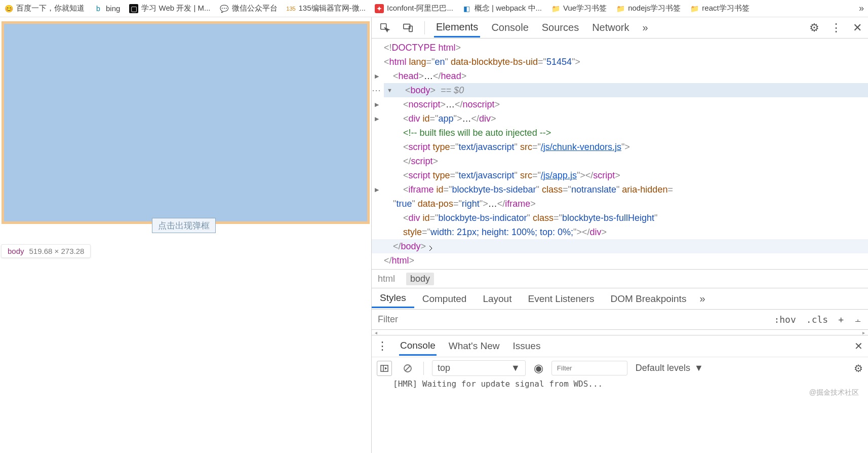  What do you see at coordinates (561, 299) in the screenshot?
I see `styles-tab-eventlisteners: Event Listeners` at bounding box center [561, 299].